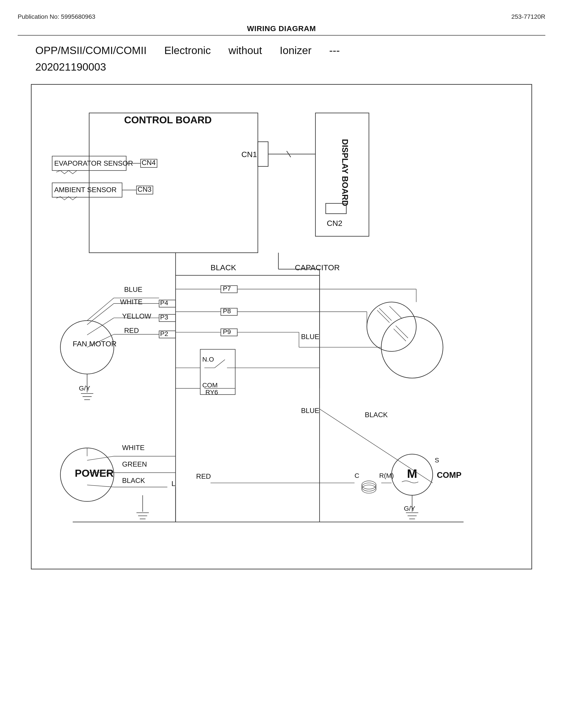  What do you see at coordinates (84, 388) in the screenshot?
I see `gy-label-fan: G/Y` at bounding box center [84, 388].